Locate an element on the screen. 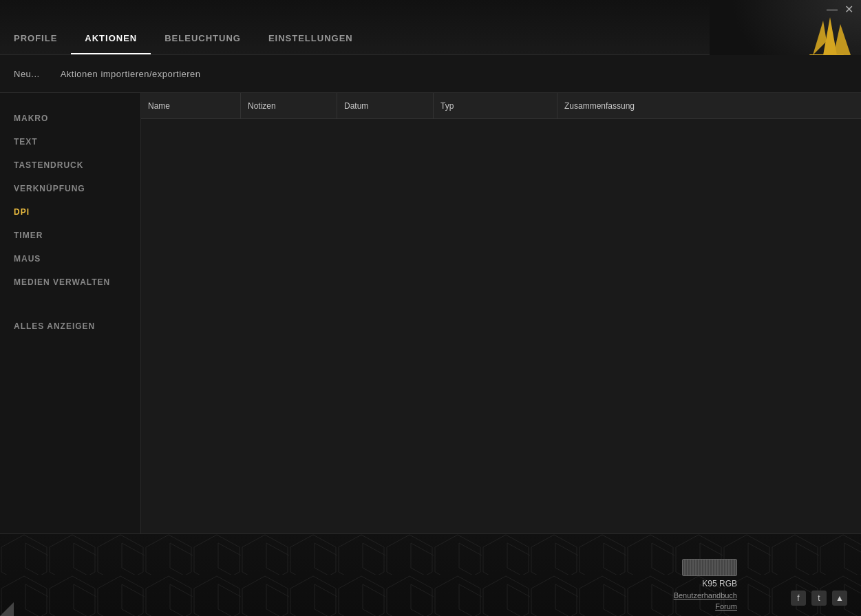 The image size is (861, 616). tab-profile: PROFILE is located at coordinates (36, 39).